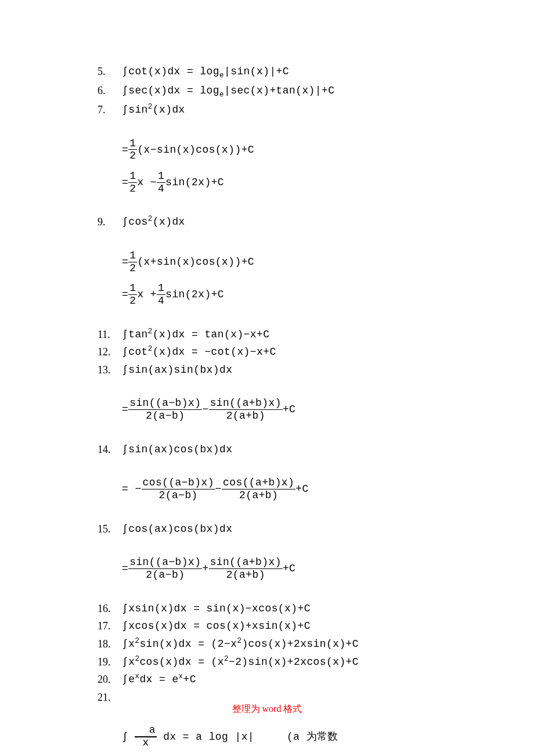  What do you see at coordinates (328, 409) in the screenshot?
I see `formula-13-block: =sin((a−b)x)2(a−b)−sin((a+b)x)2(a+b)+C` at bounding box center [328, 409].